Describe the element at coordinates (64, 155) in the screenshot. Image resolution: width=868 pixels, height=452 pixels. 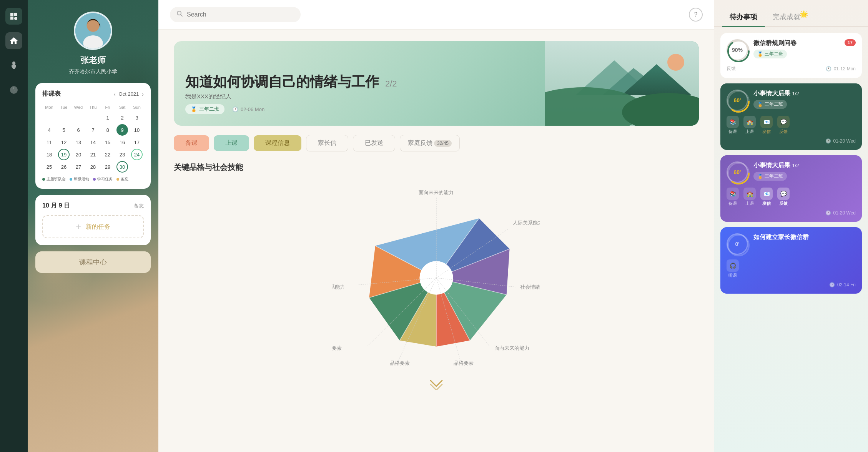
I see `cal-day-19-circled: 19` at that location.